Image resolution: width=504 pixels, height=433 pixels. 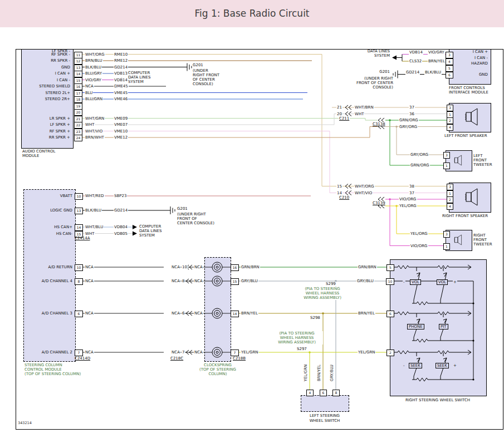 I want to click on wire-color-label: BRN/WHT, so click(x=95, y=137).